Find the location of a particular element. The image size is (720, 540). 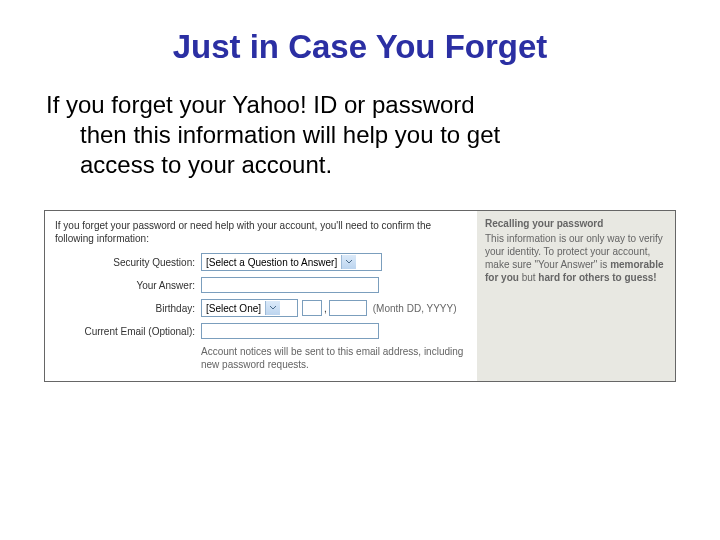

label-birthday: Birthday: is located at coordinates (128, 308).